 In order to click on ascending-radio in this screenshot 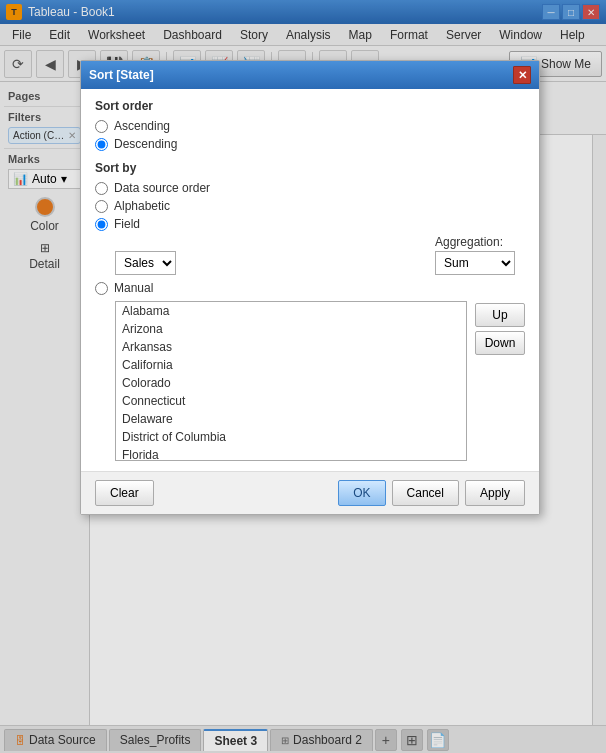, I will do `click(102, 126)`.